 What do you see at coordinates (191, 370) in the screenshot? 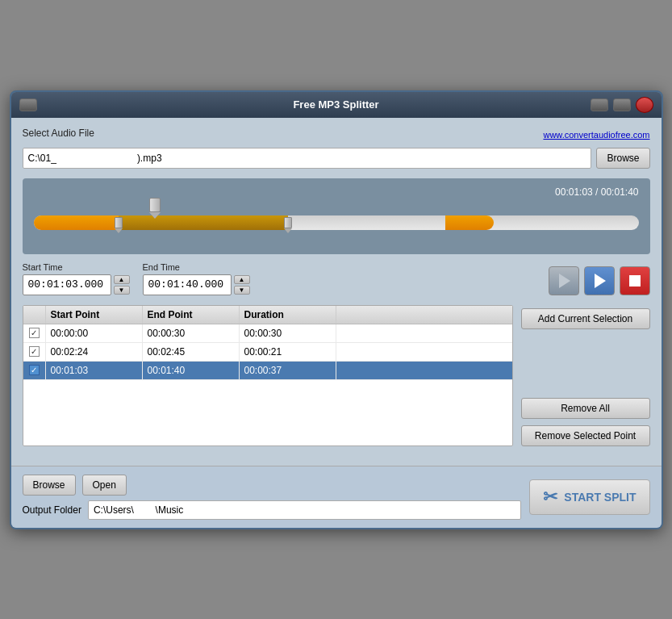
I see `row-end: 00:01:40` at bounding box center [191, 370].